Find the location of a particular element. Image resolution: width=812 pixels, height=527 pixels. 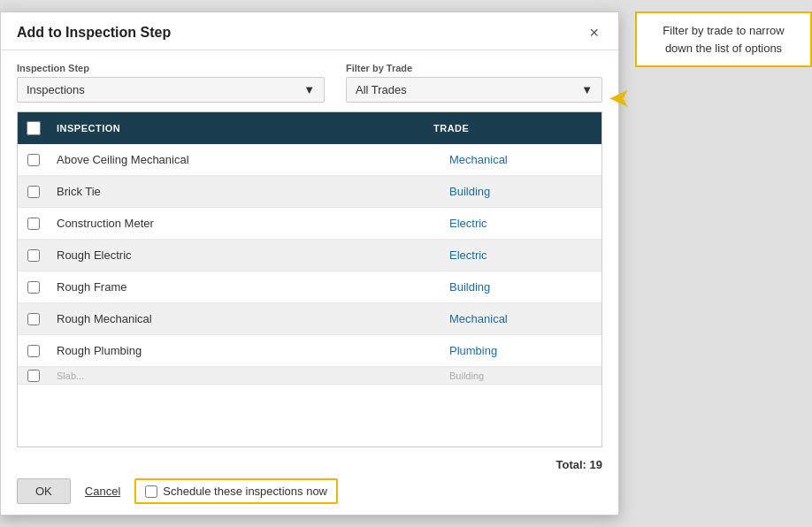

filter-arrow-icon: ➤ is located at coordinates (619, 99).